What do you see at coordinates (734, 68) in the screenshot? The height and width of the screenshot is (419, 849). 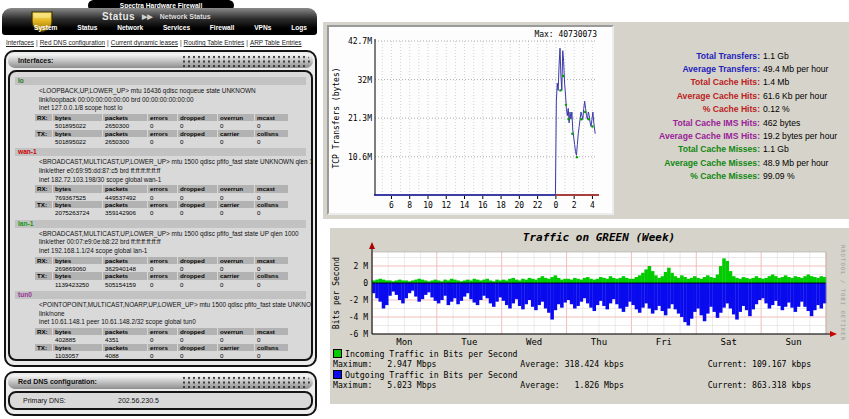 I see `stat-line: Average Transfers:49.4 Mb per hour` at bounding box center [734, 68].